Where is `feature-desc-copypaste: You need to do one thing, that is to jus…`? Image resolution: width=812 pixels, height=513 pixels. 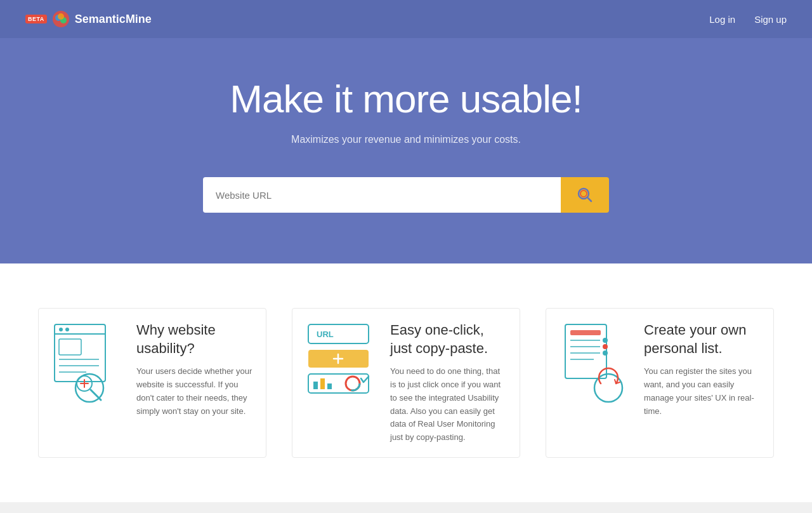
feature-desc-copypaste: You need to do one thing, that is to jus… is located at coordinates (449, 405).